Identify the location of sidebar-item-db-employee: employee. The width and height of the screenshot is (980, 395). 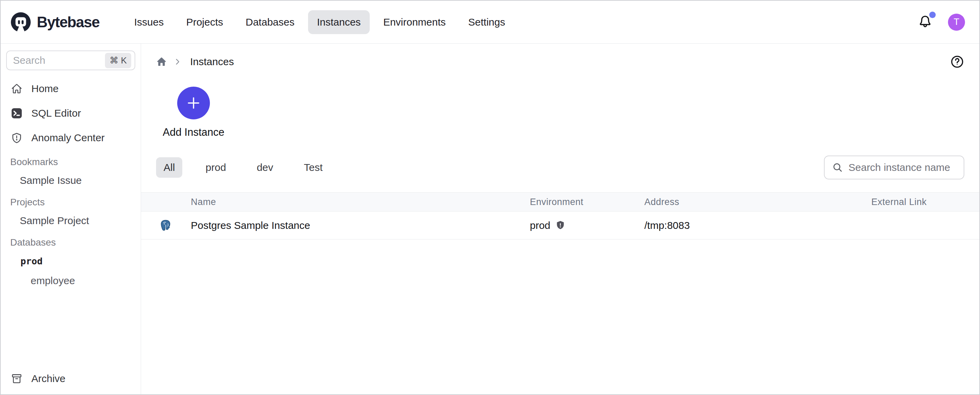
(71, 281).